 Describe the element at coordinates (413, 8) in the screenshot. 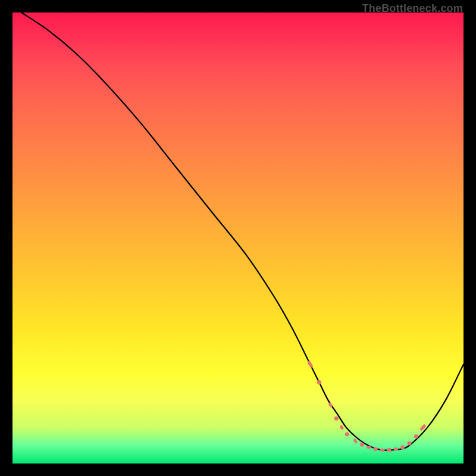

I see `attribution-label: TheBottleneck.com` at that location.